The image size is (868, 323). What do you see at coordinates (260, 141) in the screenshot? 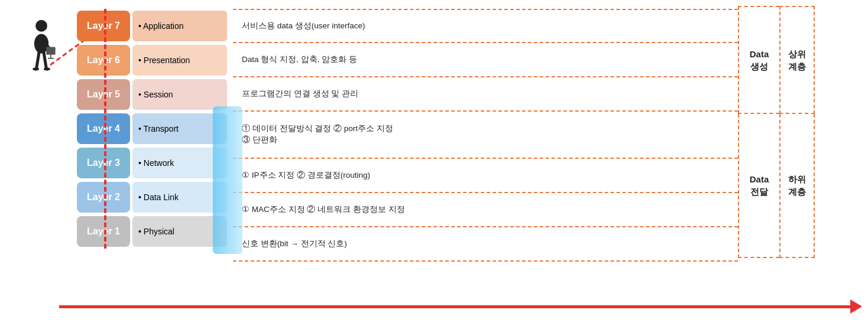
I see `desc-text-layer4: ③ 단편화` at bounding box center [260, 141].